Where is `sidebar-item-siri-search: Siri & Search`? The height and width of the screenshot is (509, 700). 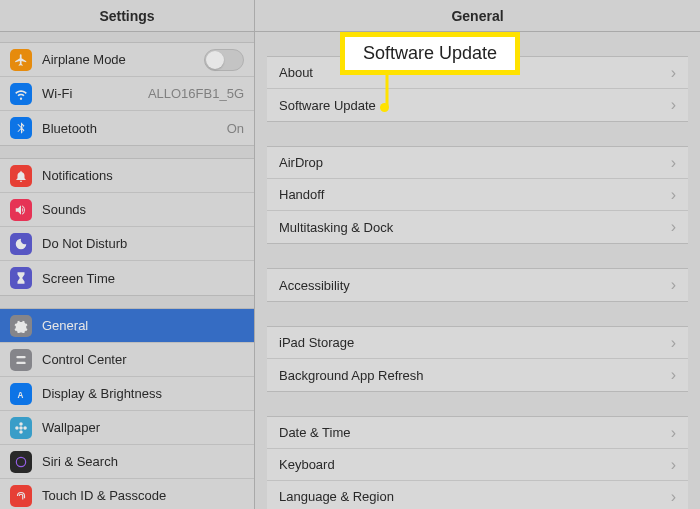
sidebar-item-siri-search: Siri & Search is located at coordinates (127, 462).